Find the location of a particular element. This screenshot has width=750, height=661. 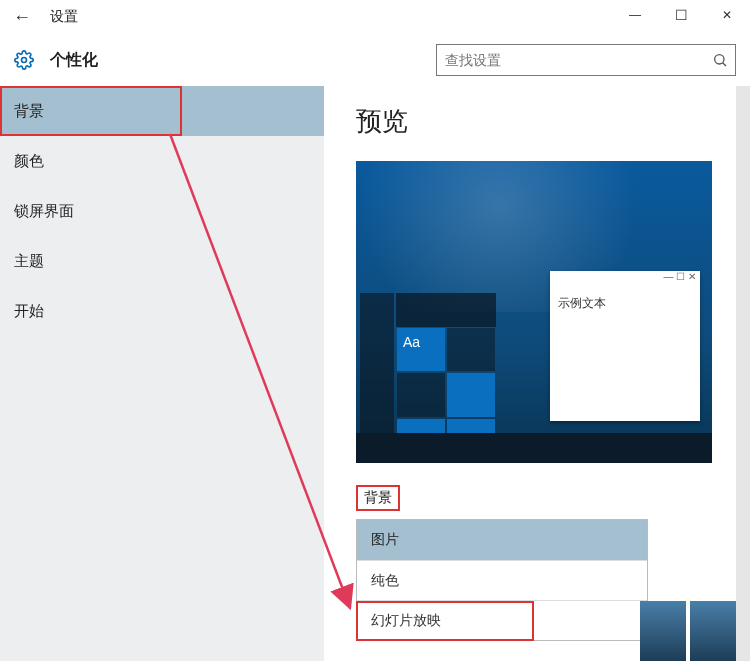

close-button: ✕ is located at coordinates (727, 15).